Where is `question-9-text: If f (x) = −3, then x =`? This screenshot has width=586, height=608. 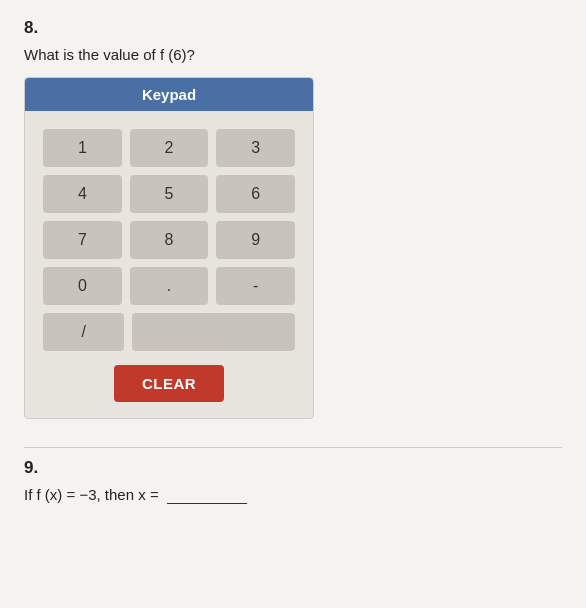 question-9-text: If f (x) = −3, then x = is located at coordinates (293, 495).